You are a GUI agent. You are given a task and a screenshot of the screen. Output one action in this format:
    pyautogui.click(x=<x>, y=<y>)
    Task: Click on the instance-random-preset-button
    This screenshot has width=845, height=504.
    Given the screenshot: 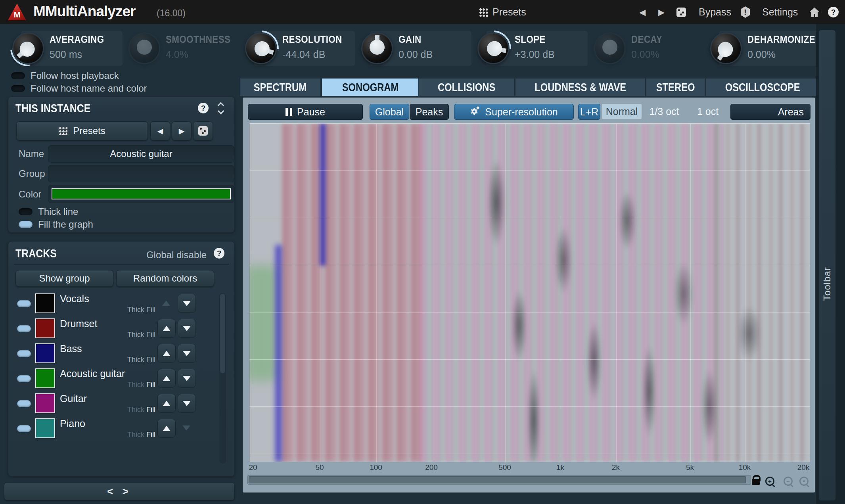 What is the action you would take?
    pyautogui.click(x=203, y=131)
    